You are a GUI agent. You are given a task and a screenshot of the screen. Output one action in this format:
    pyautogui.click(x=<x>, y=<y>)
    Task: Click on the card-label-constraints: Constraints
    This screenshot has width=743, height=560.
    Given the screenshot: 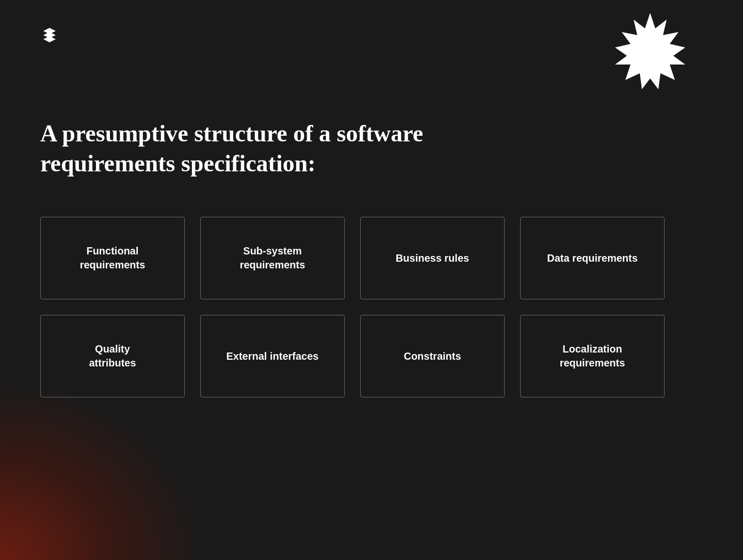 What is the action you would take?
    pyautogui.click(x=432, y=356)
    